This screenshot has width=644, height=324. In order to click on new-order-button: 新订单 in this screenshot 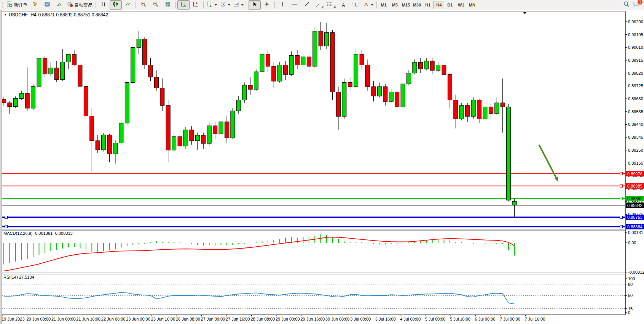, I will do `click(17, 5)`.